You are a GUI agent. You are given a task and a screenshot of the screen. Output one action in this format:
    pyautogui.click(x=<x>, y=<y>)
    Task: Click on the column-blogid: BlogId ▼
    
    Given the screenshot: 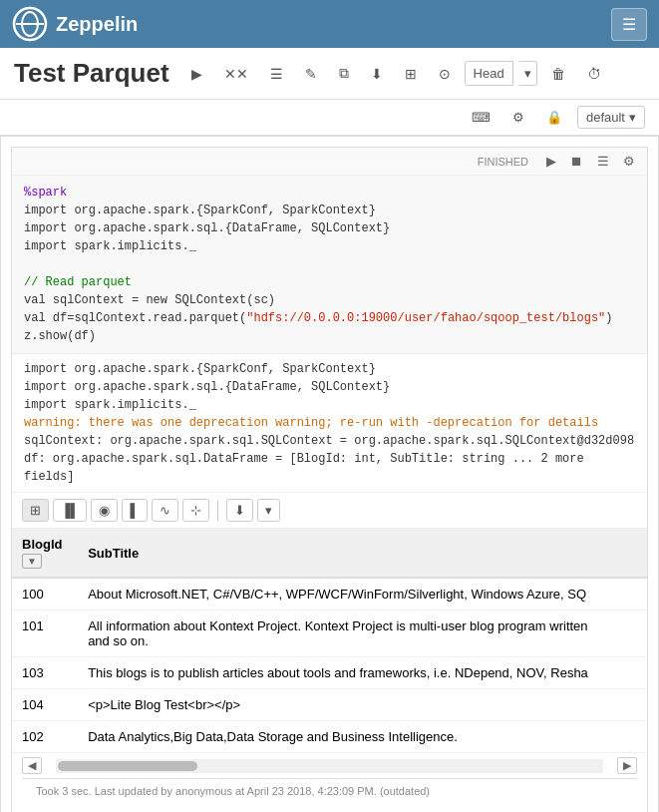 What is the action you would take?
    pyautogui.click(x=45, y=553)
    